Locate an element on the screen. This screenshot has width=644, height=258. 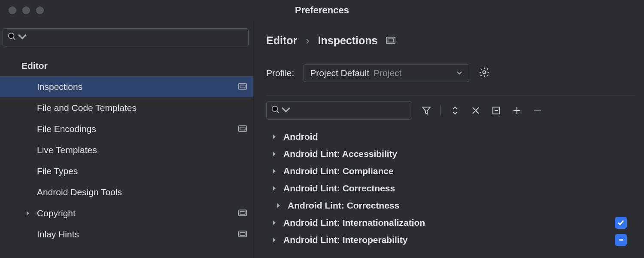
expand-arrow-icon is located at coordinates (31, 213).